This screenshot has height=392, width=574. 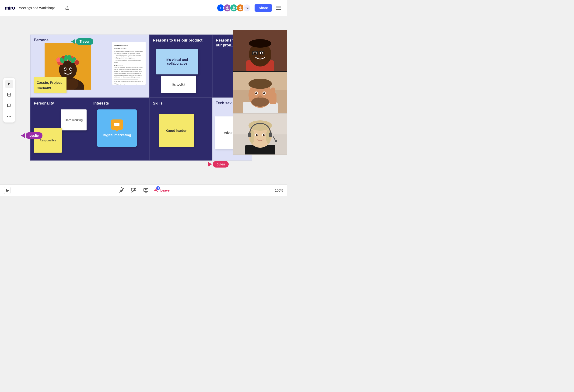 What do you see at coordinates (234, 8) in the screenshot?
I see `avatar-group: F +3` at bounding box center [234, 8].